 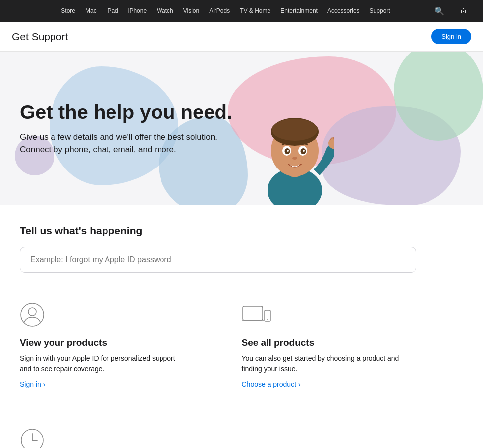 What do you see at coordinates (321, 364) in the screenshot?
I see `see-all-products-description: You can also get started by choosing a p…` at bounding box center [321, 364].